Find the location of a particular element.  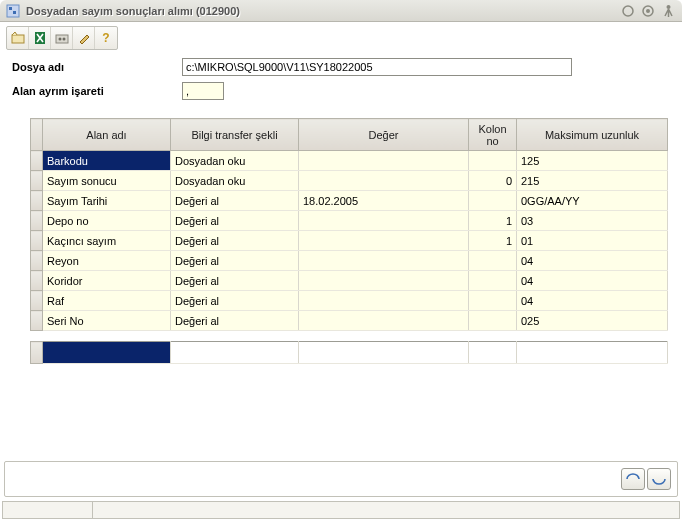

close-icon is located at coordinates (668, 11).